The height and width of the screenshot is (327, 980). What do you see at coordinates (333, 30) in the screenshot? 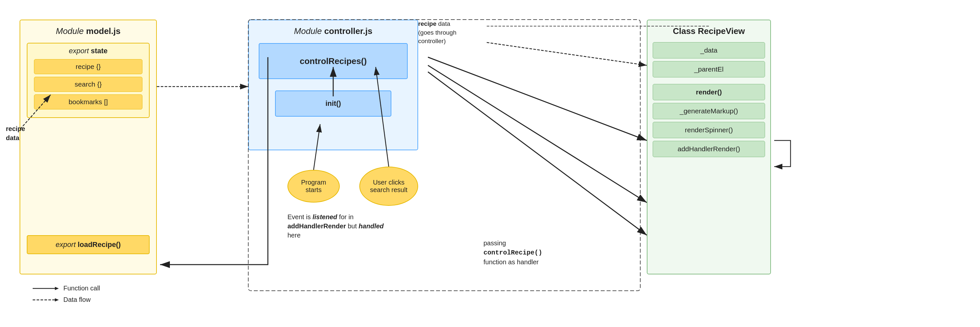
I see `module-controller-title: Module controller.js` at bounding box center [333, 30].